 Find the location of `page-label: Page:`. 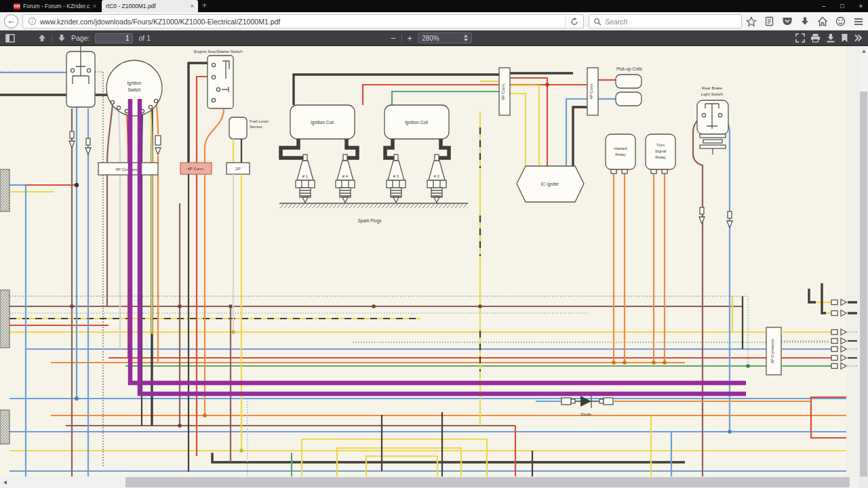

page-label: Page: is located at coordinates (80, 38).